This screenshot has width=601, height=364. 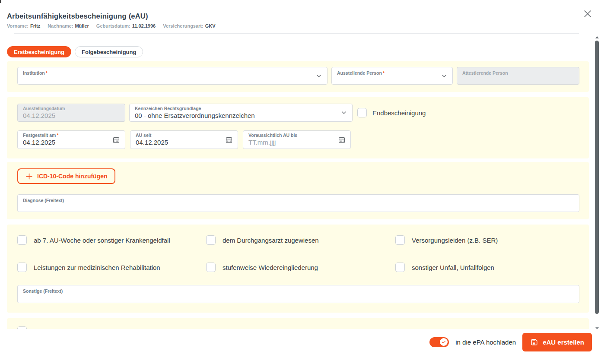 What do you see at coordinates (487, 267) in the screenshot?
I see `checkbox-item: sonstiger Unfall, Unfallfolgen` at bounding box center [487, 267].